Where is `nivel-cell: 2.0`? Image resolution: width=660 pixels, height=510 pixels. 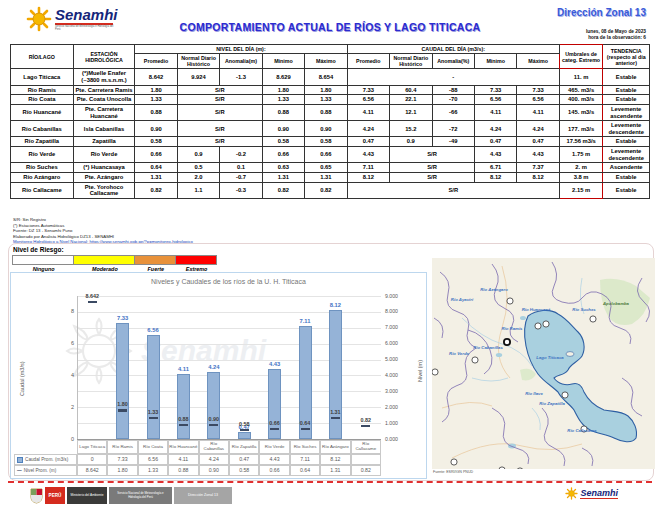
nivel-cell: 2.0 is located at coordinates (198, 178).